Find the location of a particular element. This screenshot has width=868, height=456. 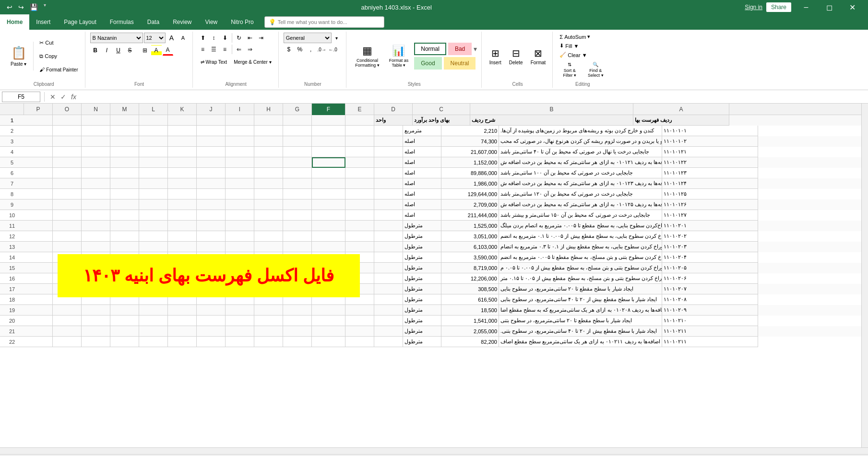

cell-K21 is located at coordinates (182, 331).